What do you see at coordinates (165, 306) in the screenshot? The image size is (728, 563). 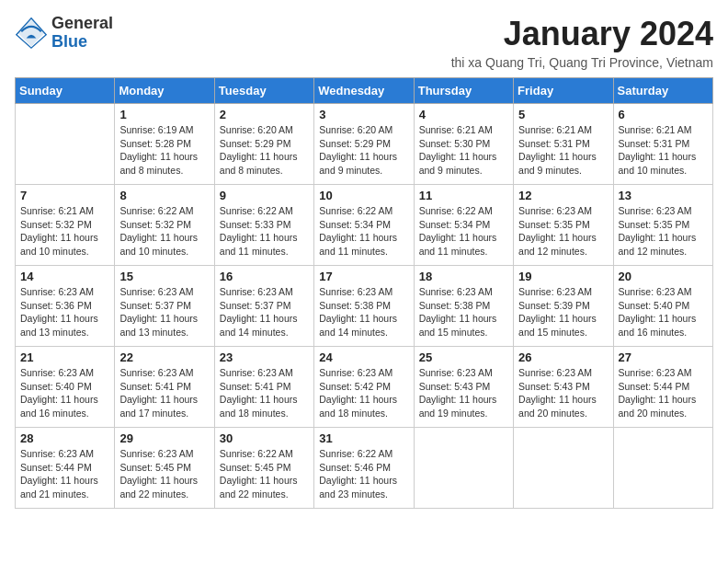 I see `table-row: 15Sunrise: 6:23 AMSunset: 5:37 PMDayligh…` at bounding box center [165, 306].